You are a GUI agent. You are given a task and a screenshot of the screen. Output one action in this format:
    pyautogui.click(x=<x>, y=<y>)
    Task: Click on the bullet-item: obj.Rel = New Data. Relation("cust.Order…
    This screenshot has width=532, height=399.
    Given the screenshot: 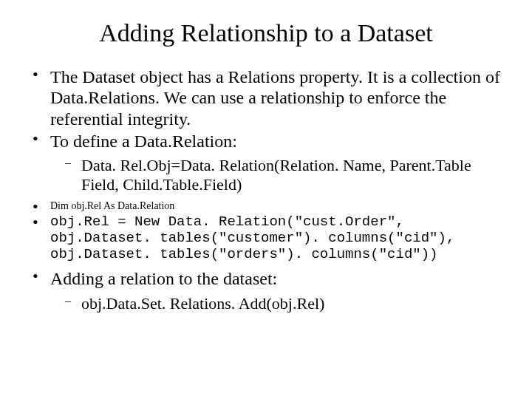 What is the action you would take?
    pyautogui.click(x=266, y=239)
    